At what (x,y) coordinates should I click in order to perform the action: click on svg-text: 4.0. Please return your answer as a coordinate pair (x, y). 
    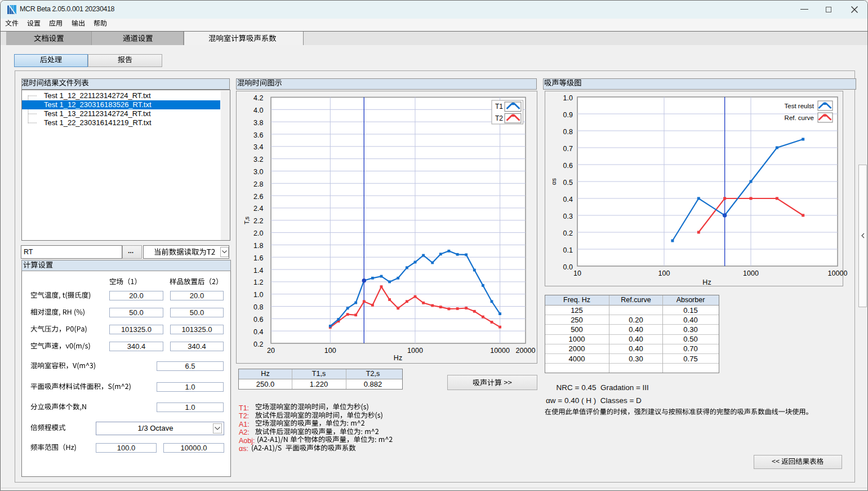
    Looking at the image, I should click on (258, 110).